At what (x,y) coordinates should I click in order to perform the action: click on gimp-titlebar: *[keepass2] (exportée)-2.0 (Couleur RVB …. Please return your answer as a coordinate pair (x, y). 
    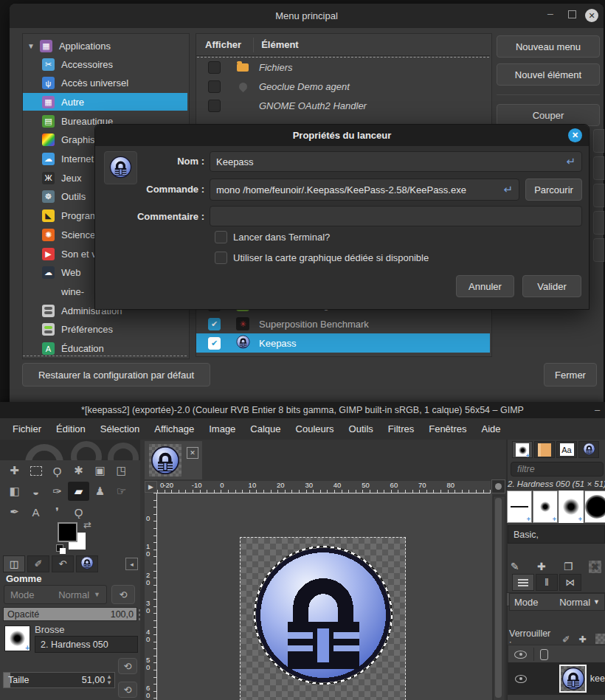
    Looking at the image, I should click on (302, 410).